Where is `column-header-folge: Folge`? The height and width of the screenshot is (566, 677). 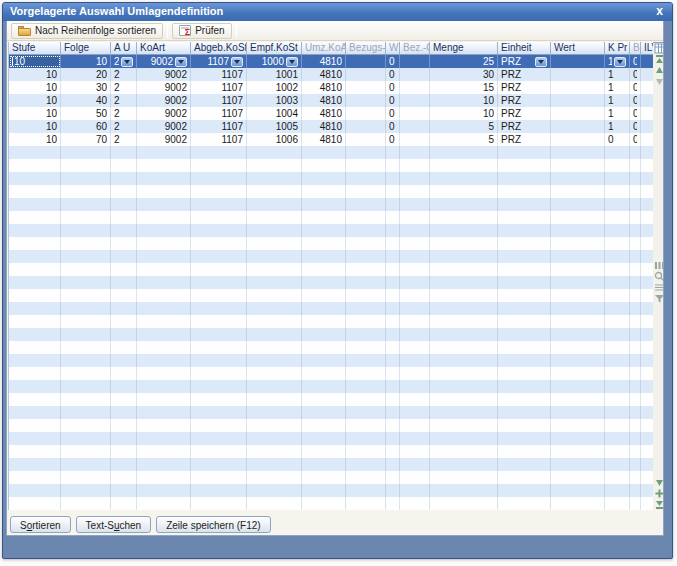
column-header-folge: Folge is located at coordinates (86, 48).